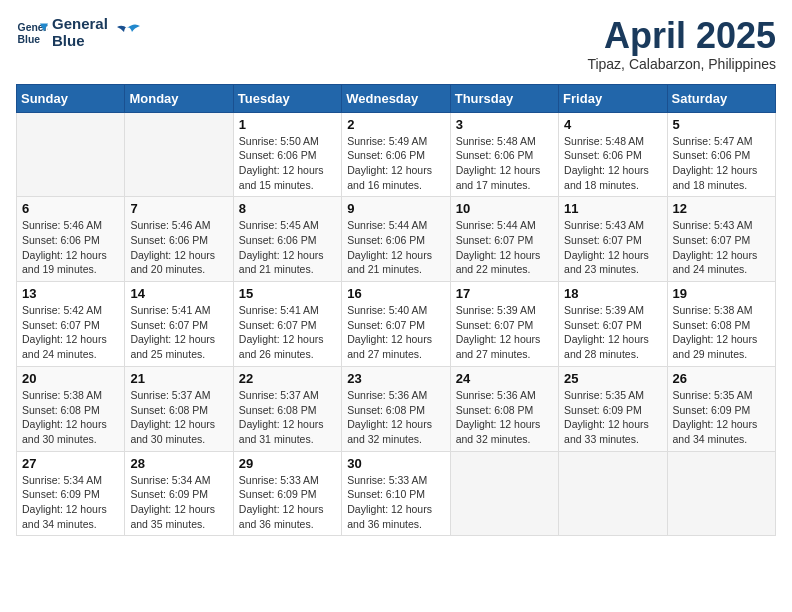 The height and width of the screenshot is (612, 792). What do you see at coordinates (722, 164) in the screenshot?
I see `day-info: Sunrise: 5:47 AM Sunset: 6:06 PM Dayligh…` at bounding box center [722, 164].